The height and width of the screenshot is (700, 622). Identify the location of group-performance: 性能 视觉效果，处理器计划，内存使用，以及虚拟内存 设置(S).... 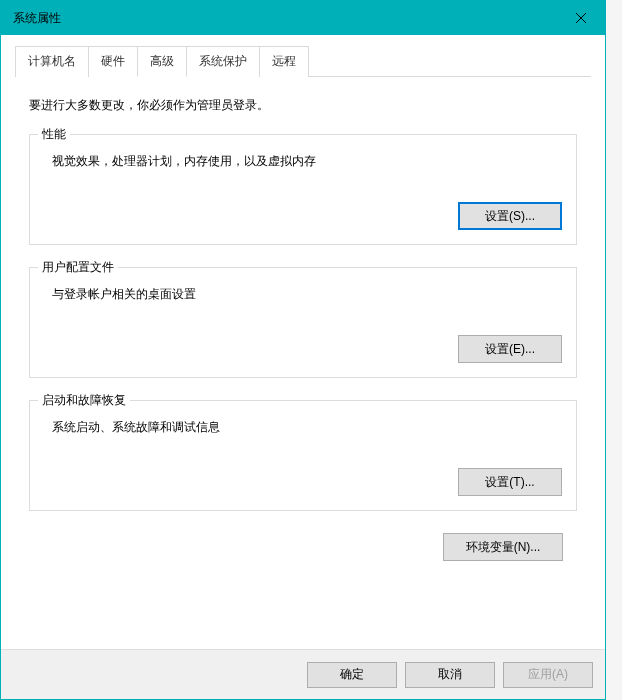
(303, 190).